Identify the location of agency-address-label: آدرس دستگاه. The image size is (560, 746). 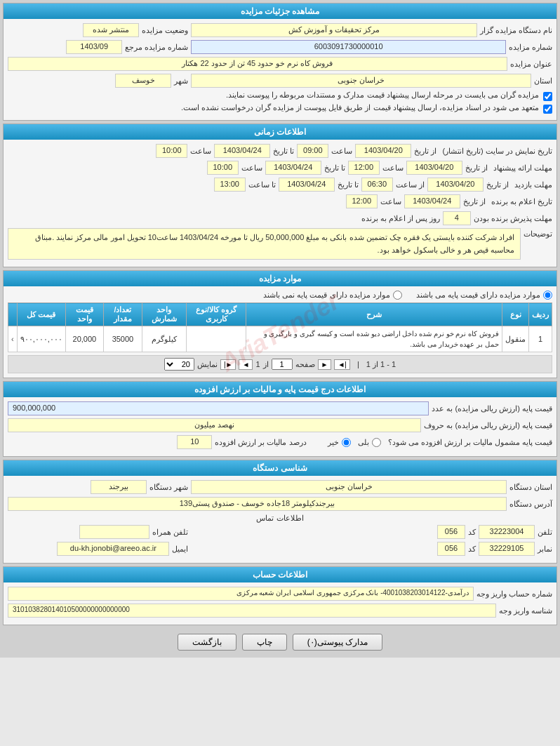
(531, 504).